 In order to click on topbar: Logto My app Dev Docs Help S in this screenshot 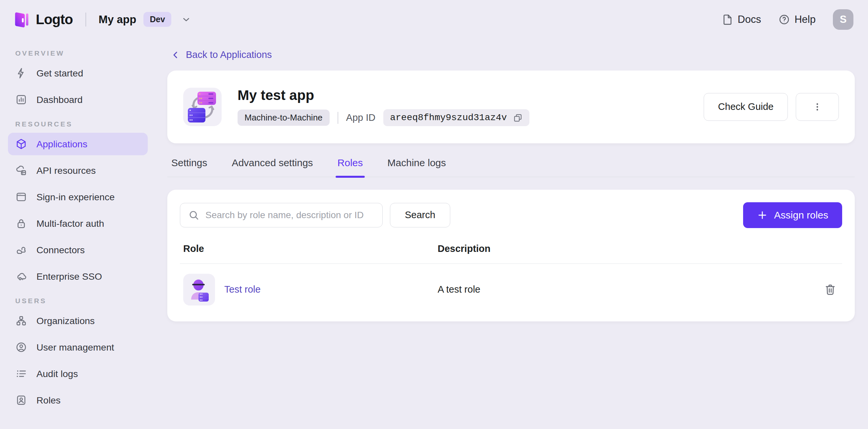, I will do `click(434, 20)`.